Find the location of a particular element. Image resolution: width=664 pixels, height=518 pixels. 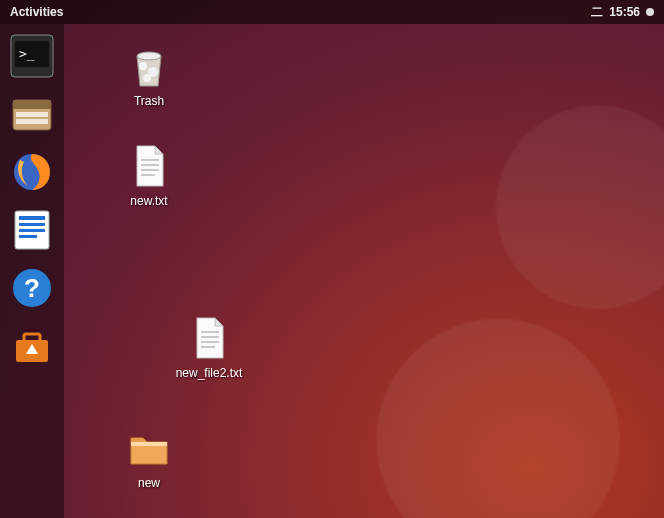

launcher-terminal: >_ is located at coordinates (32, 56).